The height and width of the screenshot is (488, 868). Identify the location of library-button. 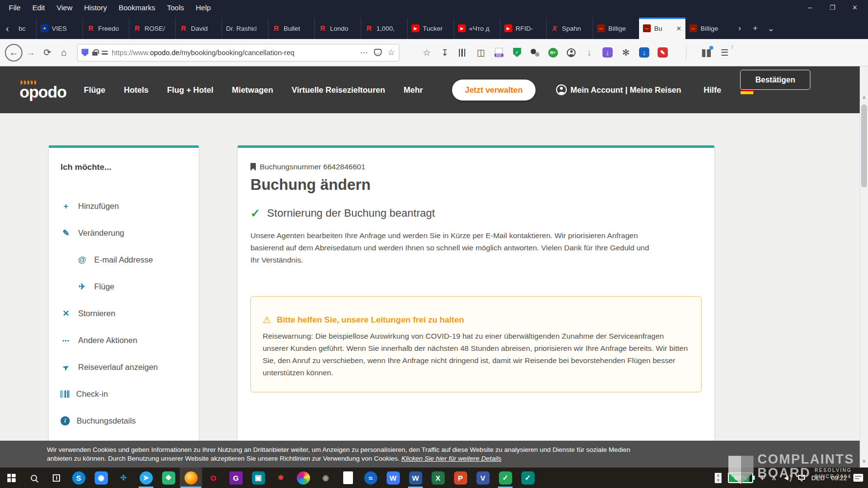
(463, 53).